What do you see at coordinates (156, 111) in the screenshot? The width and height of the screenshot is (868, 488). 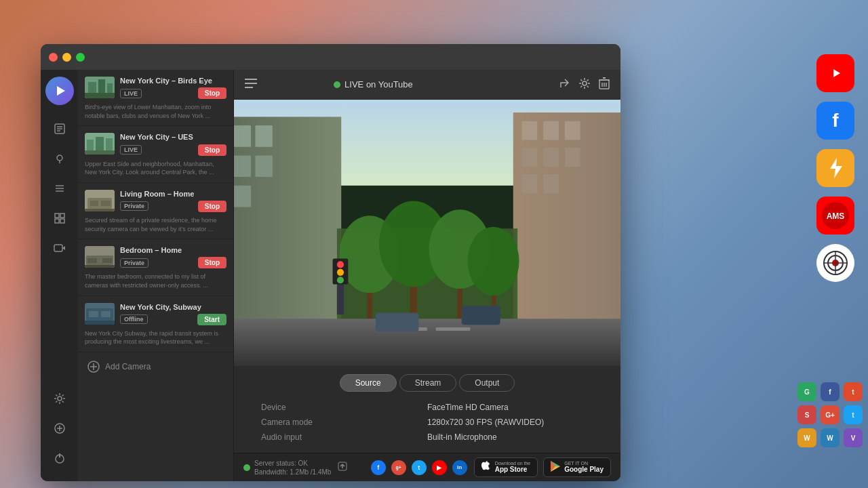 I see `camera-desc-1: Bird's-eye view of Lower Manhattan, zoom…` at bounding box center [156, 111].